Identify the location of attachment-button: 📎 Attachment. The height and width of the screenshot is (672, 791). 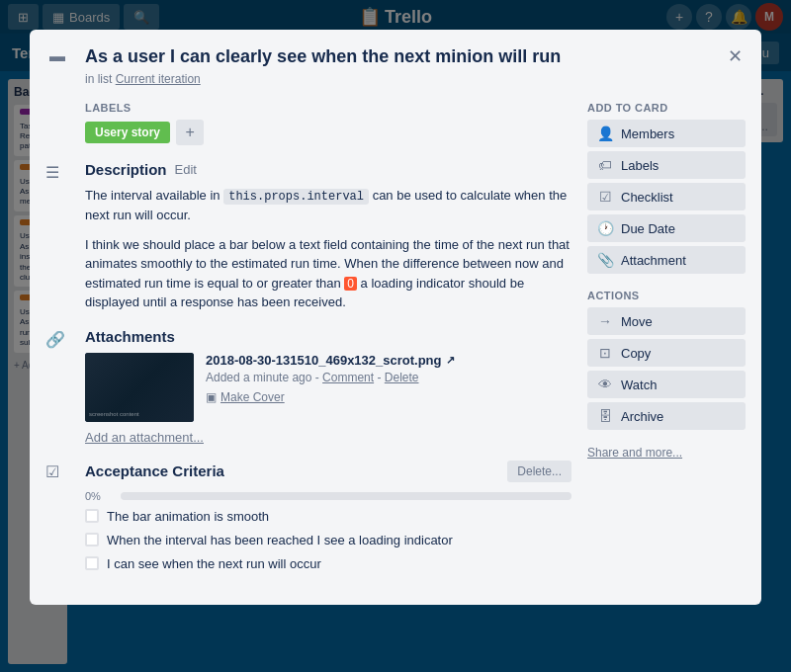
(666, 260).